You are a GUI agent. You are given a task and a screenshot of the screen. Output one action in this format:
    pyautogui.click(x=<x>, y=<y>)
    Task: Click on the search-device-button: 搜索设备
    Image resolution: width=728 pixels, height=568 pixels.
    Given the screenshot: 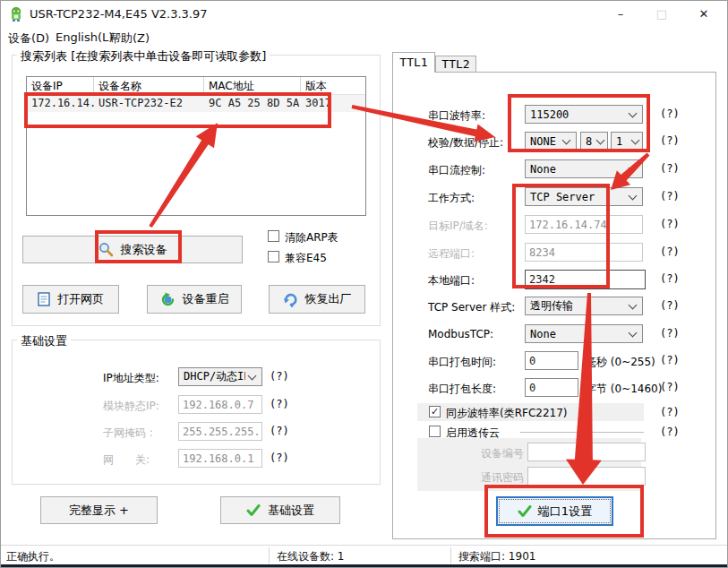 What is the action you would take?
    pyautogui.click(x=133, y=249)
    